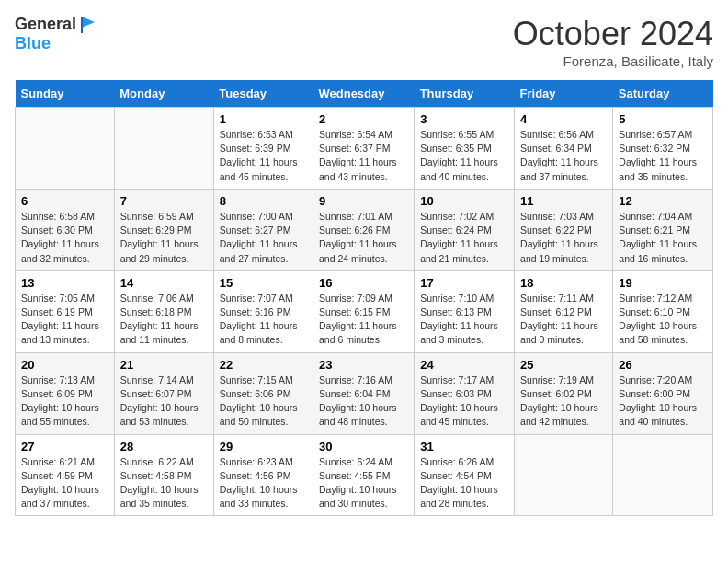  I want to click on day-number: 5, so click(663, 120).